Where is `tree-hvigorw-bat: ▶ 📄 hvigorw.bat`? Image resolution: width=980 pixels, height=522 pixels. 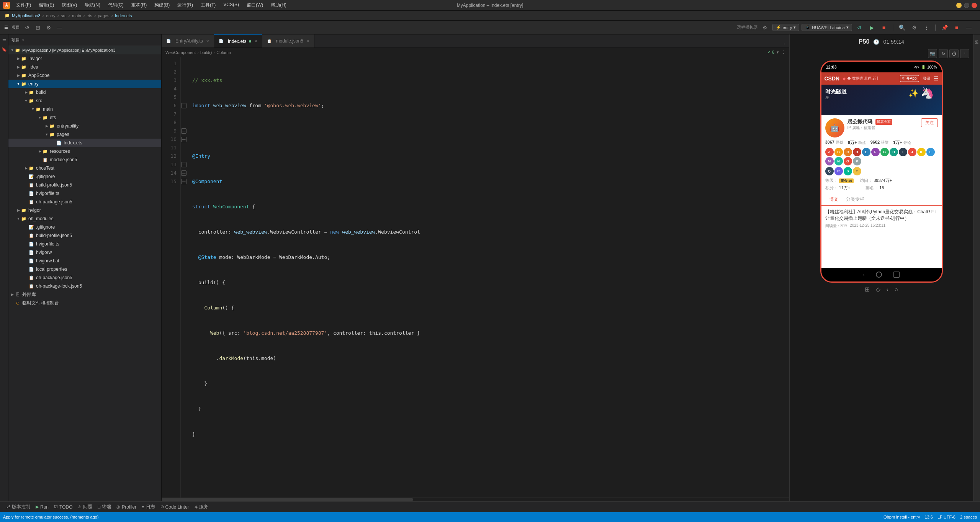
tree-hvigorw-bat: ▶ 📄 hvigorw.bat is located at coordinates (85, 261).